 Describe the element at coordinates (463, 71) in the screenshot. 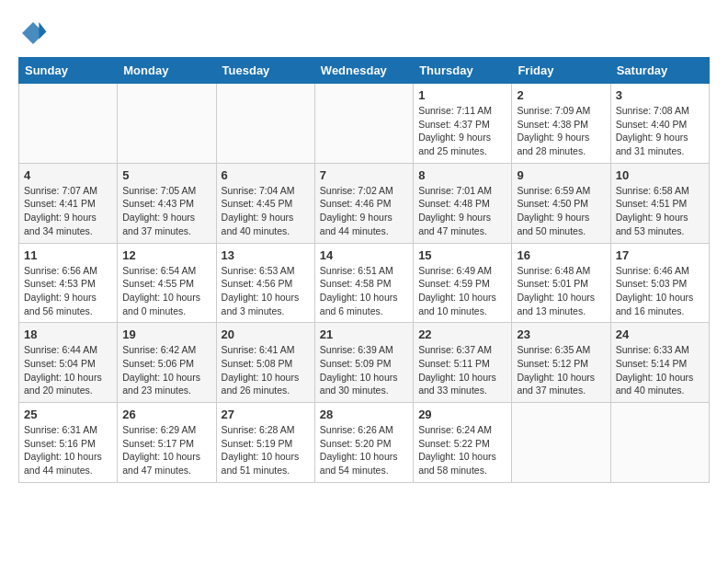

I see `weekday-header: Thursday` at that location.